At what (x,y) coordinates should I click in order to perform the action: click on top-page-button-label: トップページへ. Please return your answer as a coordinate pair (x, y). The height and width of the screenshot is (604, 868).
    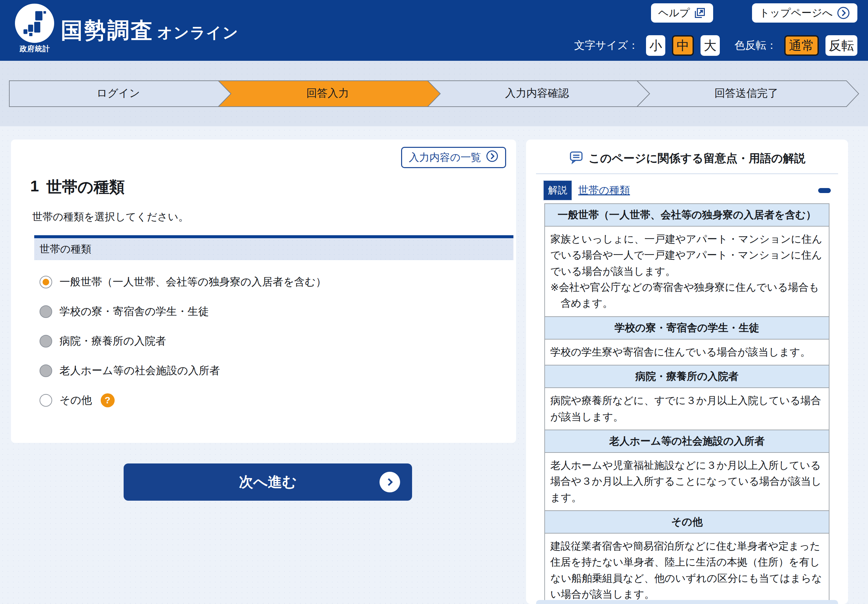
    Looking at the image, I should click on (796, 13).